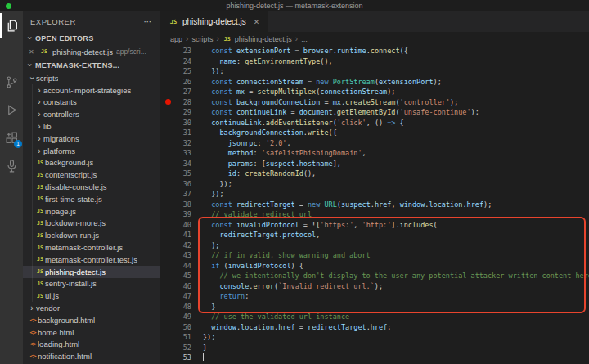  I want to click on line-number: 25, so click(176, 72).